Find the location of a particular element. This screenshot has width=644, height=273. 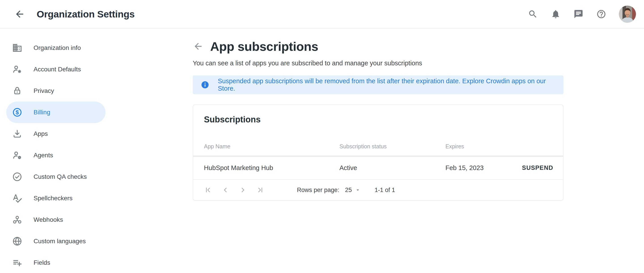

page-header: App subscriptions is located at coordinates (378, 46).